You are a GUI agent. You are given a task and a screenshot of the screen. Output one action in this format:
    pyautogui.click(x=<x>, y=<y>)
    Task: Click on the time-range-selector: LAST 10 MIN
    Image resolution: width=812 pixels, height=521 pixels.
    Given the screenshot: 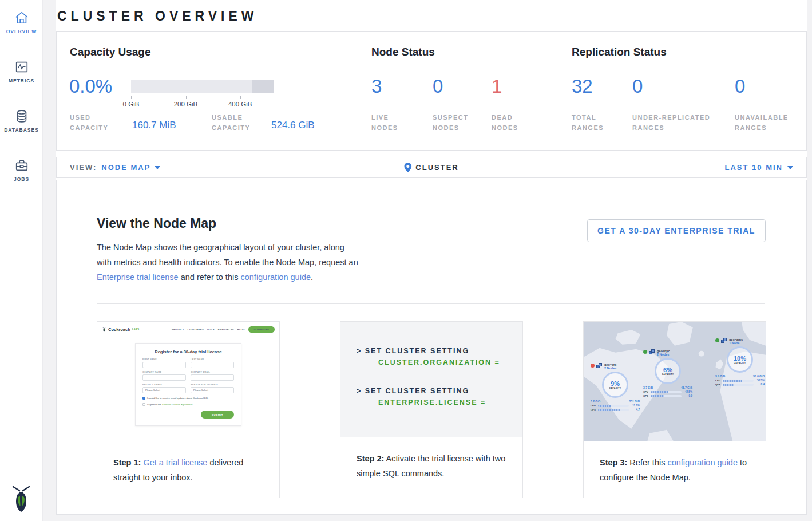 What is the action you would take?
    pyautogui.click(x=759, y=167)
    